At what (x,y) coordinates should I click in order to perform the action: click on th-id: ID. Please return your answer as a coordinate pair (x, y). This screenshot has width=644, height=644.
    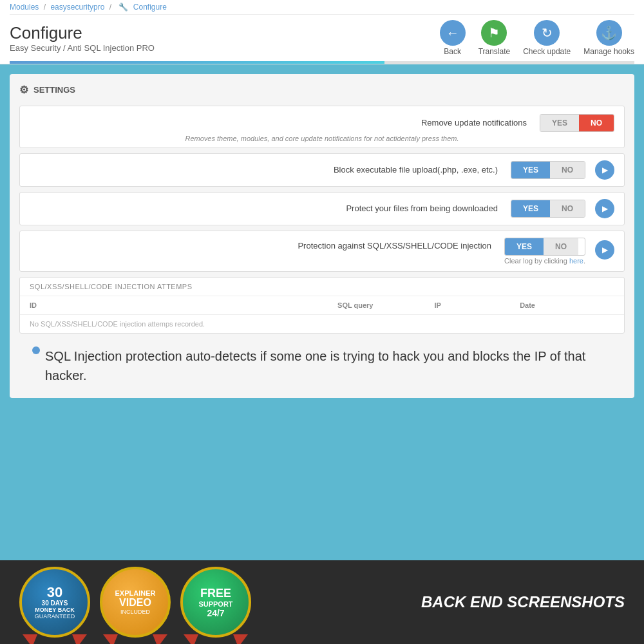
    Looking at the image, I should click on (63, 305).